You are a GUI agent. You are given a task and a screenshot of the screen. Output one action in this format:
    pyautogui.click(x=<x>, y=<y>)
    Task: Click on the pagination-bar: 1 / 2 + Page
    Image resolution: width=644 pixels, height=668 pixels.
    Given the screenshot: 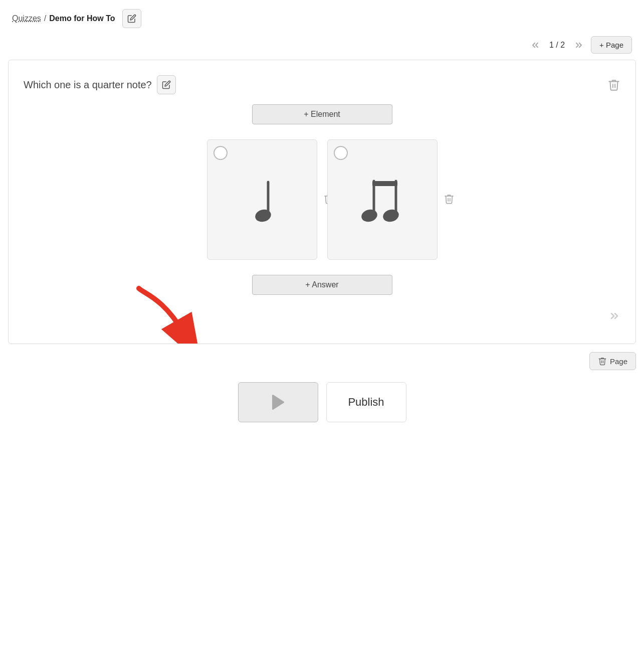 What is the action you would take?
    pyautogui.click(x=322, y=46)
    